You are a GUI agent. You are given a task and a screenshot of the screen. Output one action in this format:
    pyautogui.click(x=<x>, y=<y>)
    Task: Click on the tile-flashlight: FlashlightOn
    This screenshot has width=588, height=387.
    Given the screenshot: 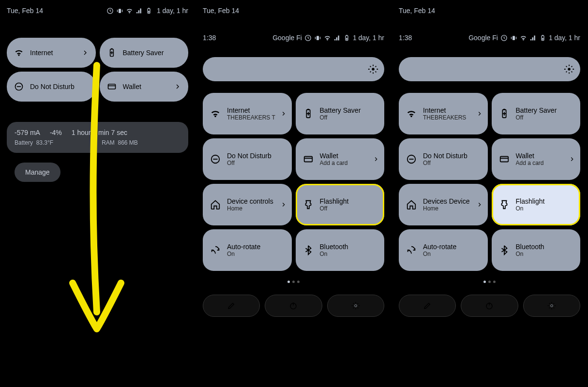 What is the action you would take?
    pyautogui.click(x=536, y=205)
    